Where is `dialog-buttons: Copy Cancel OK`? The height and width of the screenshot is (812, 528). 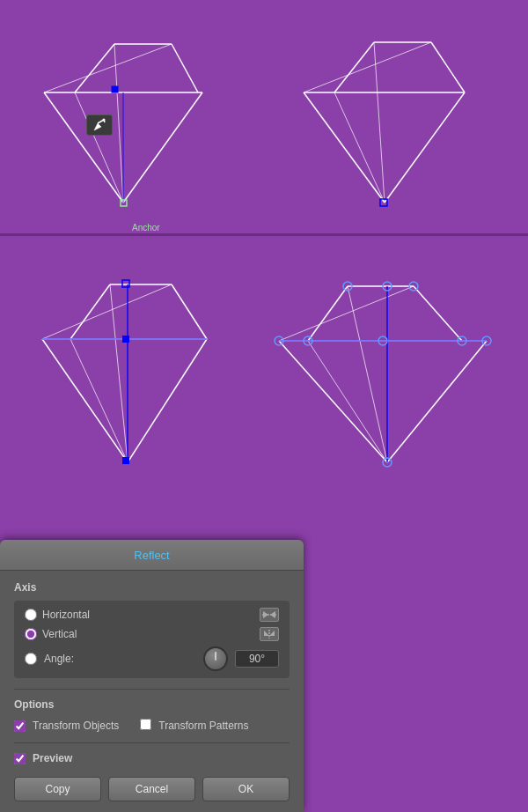
dialog-buttons: Copy Cancel OK is located at coordinates (151, 789).